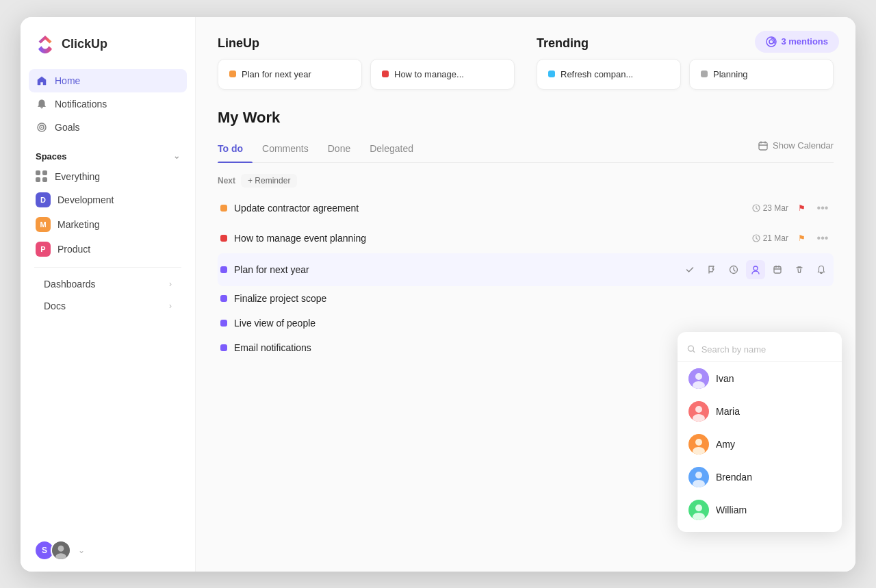  Describe the element at coordinates (290, 74) in the screenshot. I see `lineup-card-0: Plan for next year` at that location.